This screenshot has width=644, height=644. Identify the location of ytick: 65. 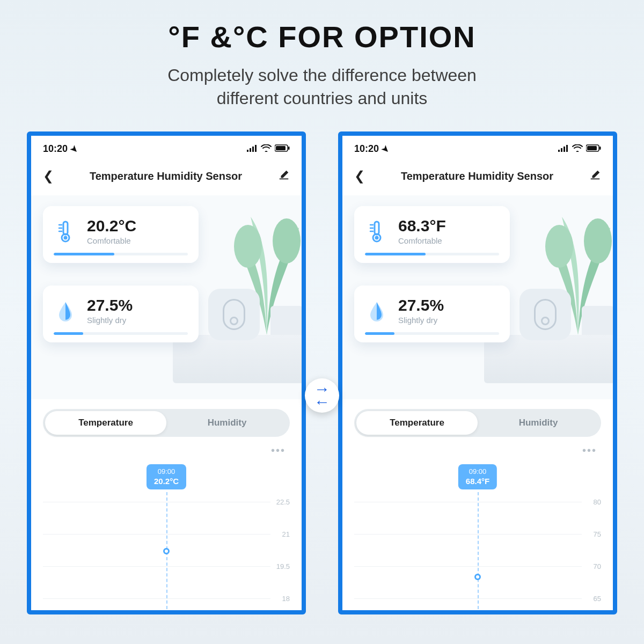
(597, 599).